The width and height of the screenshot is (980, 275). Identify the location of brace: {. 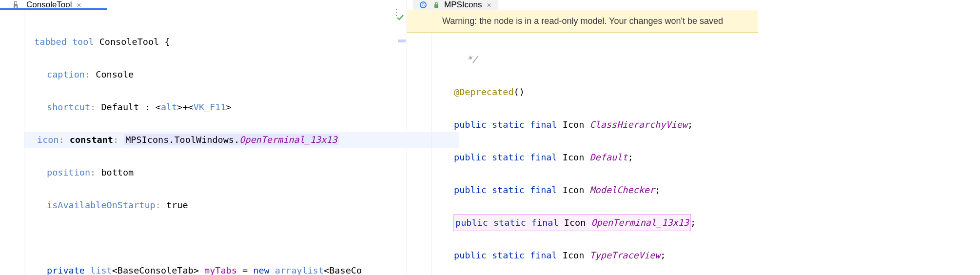
(164, 42).